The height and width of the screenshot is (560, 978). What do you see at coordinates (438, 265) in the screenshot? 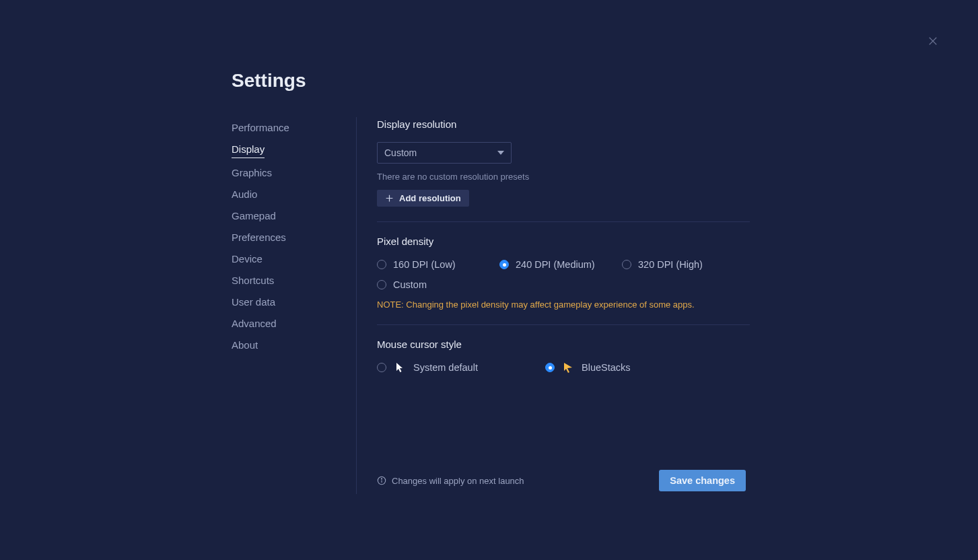
I see `radio-dpi-160: 160 DPI (Low)` at bounding box center [438, 265].